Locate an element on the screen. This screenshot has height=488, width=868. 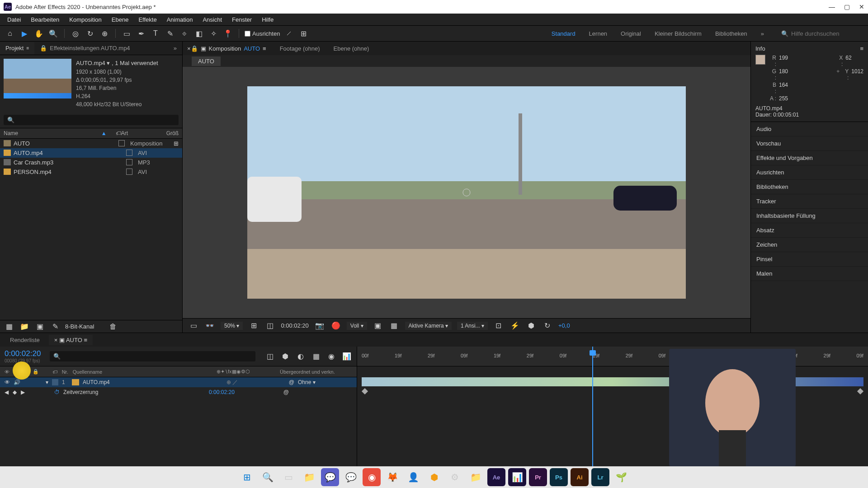
hand-tool-icon: ✋ is located at coordinates (39, 33).